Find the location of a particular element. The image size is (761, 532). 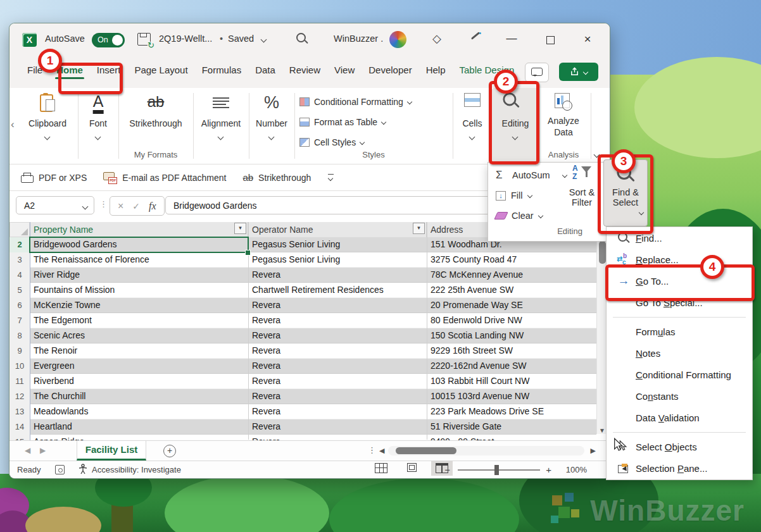

pdf-or-xps-button: PDF or XPS is located at coordinates (54, 178).